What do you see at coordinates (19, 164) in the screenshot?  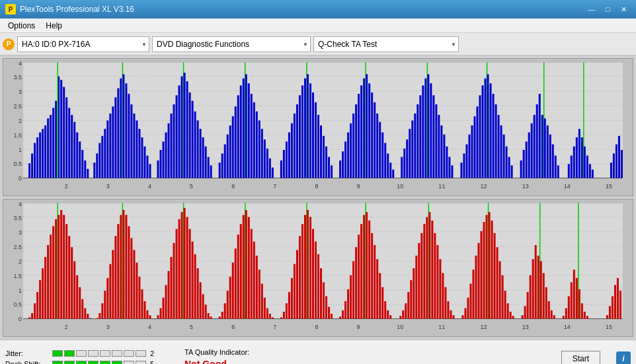 I see `svg-text: 0.5` at bounding box center [19, 164].